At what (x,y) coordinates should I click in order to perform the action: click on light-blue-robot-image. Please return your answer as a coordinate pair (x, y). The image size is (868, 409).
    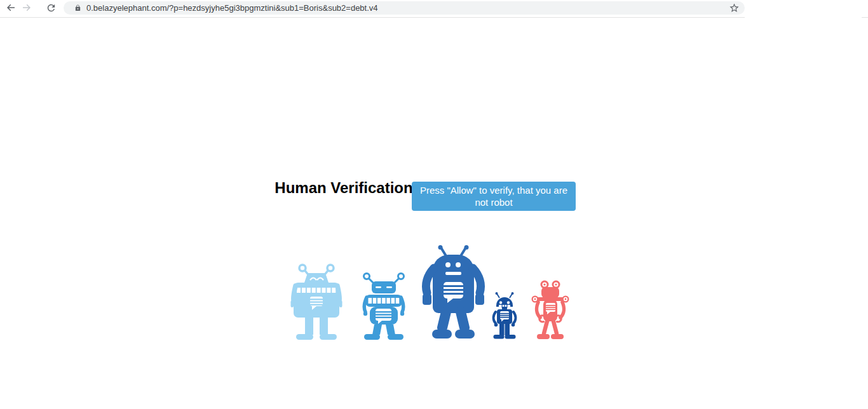
    Looking at the image, I should click on (316, 301).